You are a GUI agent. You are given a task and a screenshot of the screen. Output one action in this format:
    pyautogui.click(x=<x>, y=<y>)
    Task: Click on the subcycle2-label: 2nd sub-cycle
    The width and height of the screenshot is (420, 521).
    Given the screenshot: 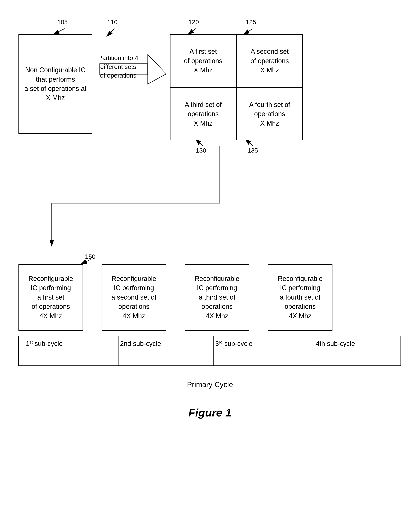 What is the action you would take?
    pyautogui.click(x=141, y=344)
    